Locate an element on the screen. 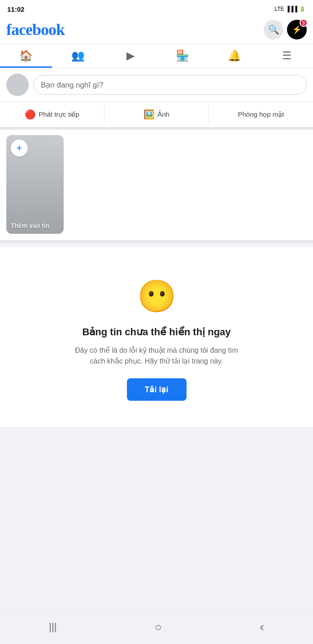 This screenshot has width=313, height=644. nav-tabs: 🏠 👥 ▶ 🏪 🔔 ☰ is located at coordinates (156, 57).